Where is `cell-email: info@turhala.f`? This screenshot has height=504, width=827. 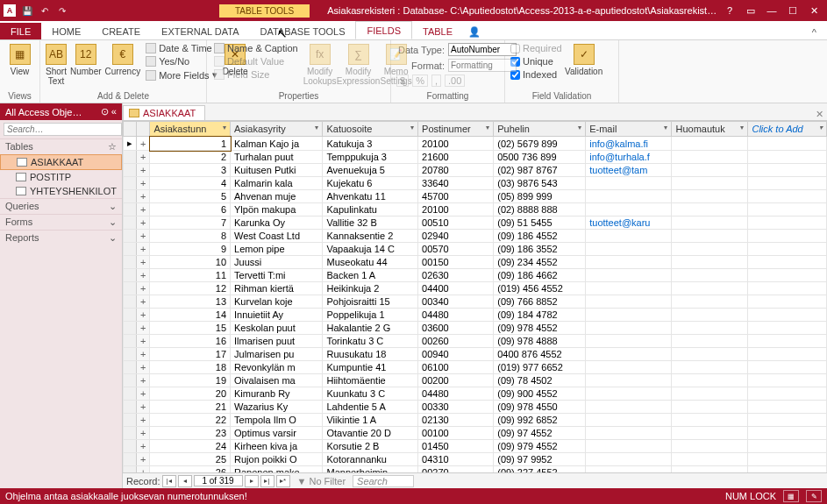 cell-email: info@turhala.f is located at coordinates (629, 158).